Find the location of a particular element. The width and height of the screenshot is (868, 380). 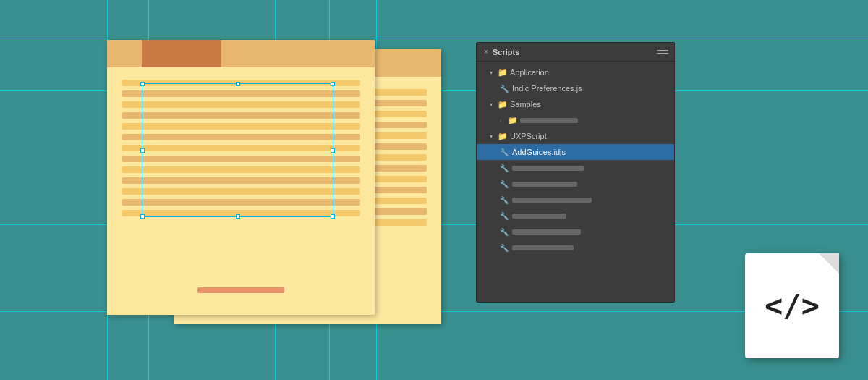

tree-item-indic-prefs: 🔧 Indic Preferences.js is located at coordinates (576, 88).